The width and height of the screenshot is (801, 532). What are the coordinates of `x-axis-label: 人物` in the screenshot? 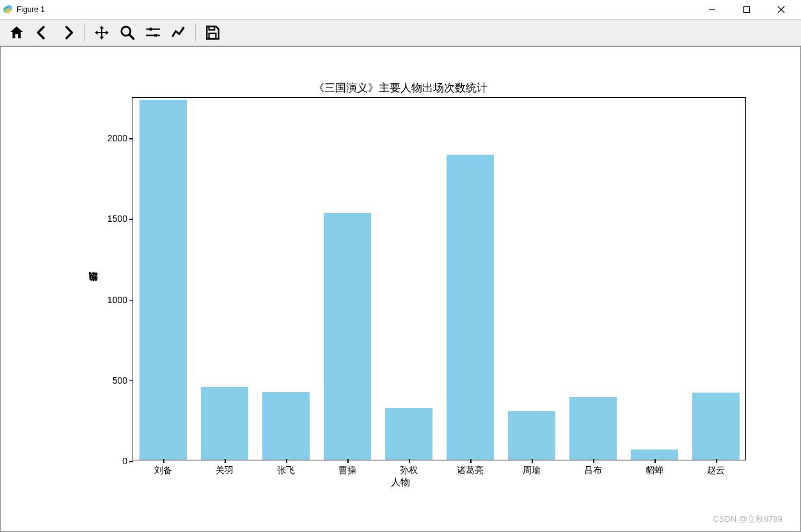 It's located at (400, 482).